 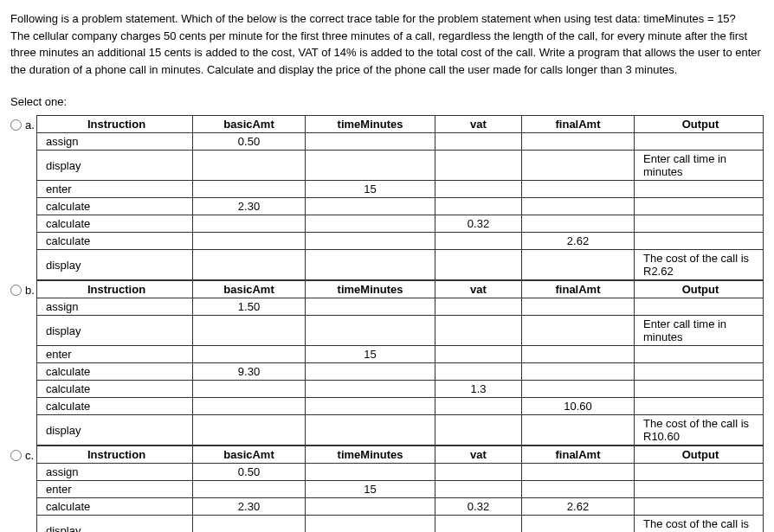 I want to click on cell-output: Enter call time in minutes, so click(x=700, y=330).